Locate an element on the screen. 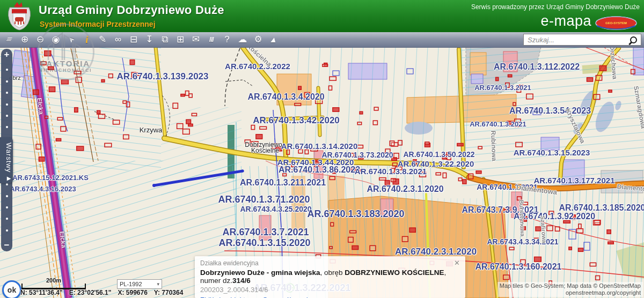 This screenshot has width=644, height=298. print-icon: ⊟ is located at coordinates (134, 40).